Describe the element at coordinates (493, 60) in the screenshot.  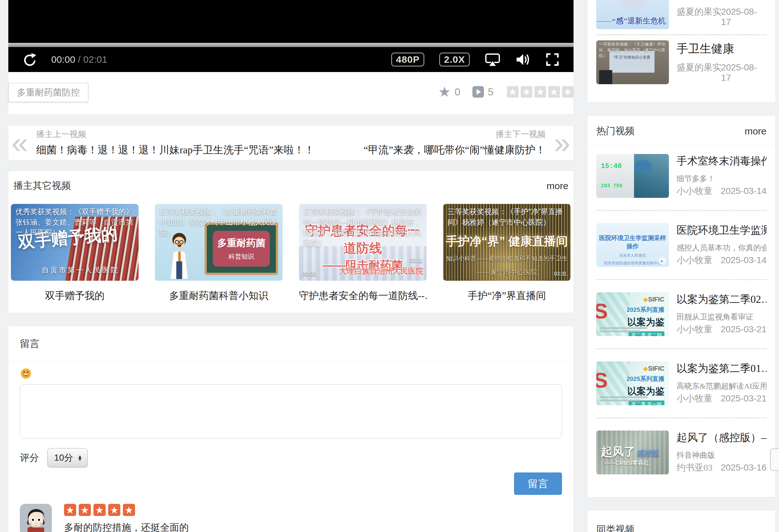
I see `airplay-icon` at that location.